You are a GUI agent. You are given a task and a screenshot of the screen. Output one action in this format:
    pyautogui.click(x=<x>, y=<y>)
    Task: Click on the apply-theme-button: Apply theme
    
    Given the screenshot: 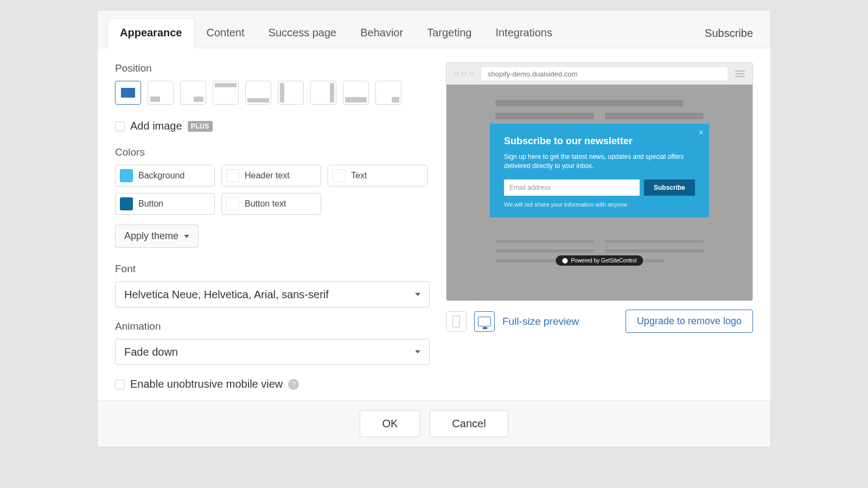 What is the action you would take?
    pyautogui.click(x=157, y=236)
    